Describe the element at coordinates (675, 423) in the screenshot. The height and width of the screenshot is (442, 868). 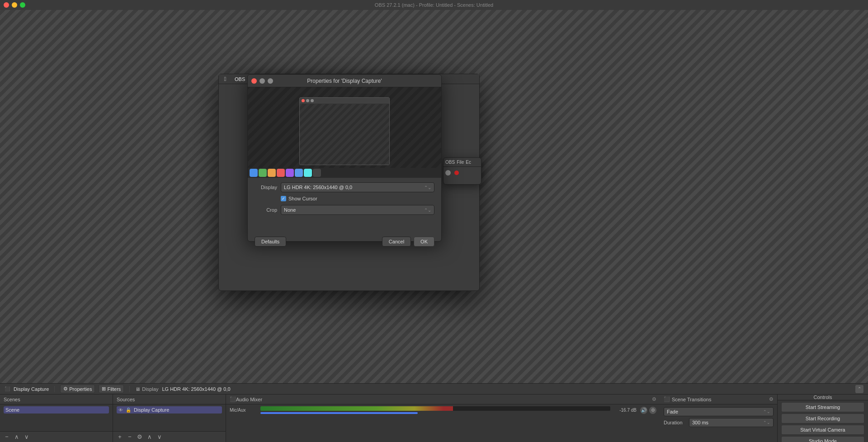
I see `duration-label: Duration` at that location.